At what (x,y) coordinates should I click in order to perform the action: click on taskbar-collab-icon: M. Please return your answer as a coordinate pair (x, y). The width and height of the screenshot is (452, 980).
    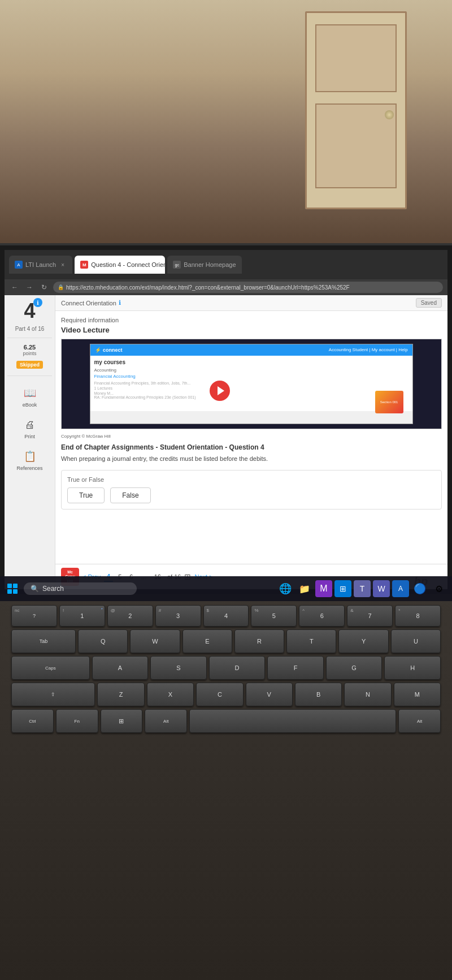
    Looking at the image, I should click on (324, 589).